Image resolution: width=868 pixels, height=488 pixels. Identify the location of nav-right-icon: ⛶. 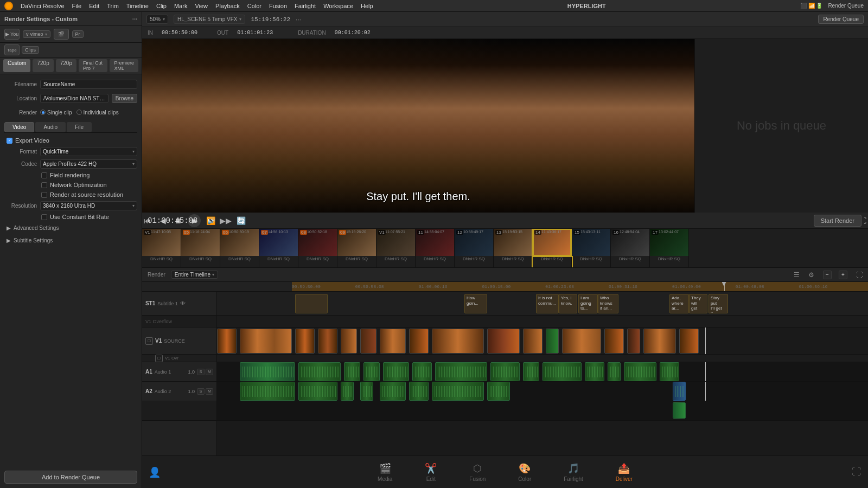
(857, 472).